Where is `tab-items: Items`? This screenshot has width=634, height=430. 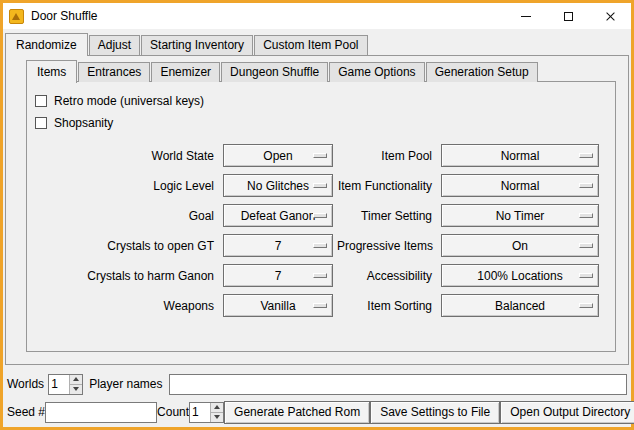
tab-items: Items is located at coordinates (52, 72).